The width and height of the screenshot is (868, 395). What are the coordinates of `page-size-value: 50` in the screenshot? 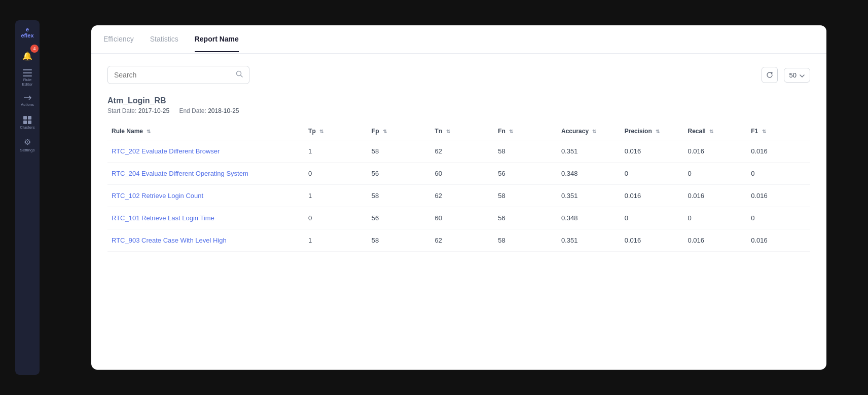 It's located at (793, 75).